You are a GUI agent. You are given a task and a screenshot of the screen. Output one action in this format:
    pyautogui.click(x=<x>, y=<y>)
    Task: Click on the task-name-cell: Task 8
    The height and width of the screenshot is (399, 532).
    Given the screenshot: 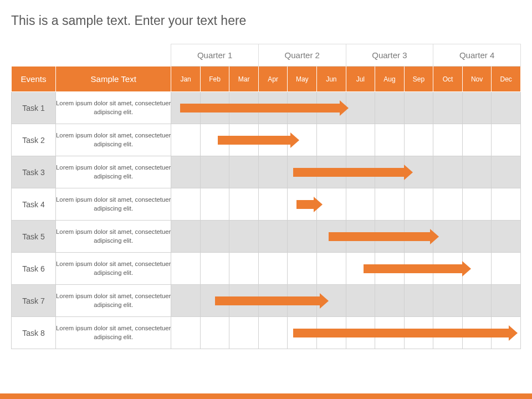 What is the action you would take?
    pyautogui.click(x=34, y=333)
    